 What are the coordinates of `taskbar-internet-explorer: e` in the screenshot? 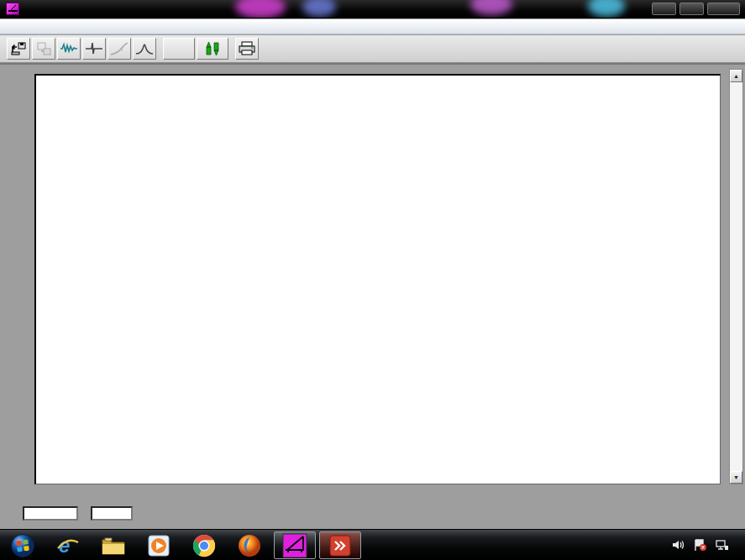 It's located at (68, 546).